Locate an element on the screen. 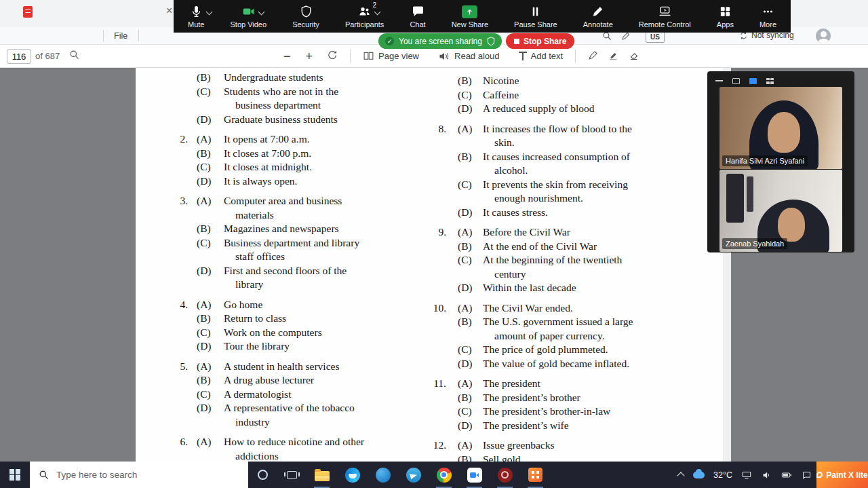  annotate-button: Annotate is located at coordinates (598, 16).